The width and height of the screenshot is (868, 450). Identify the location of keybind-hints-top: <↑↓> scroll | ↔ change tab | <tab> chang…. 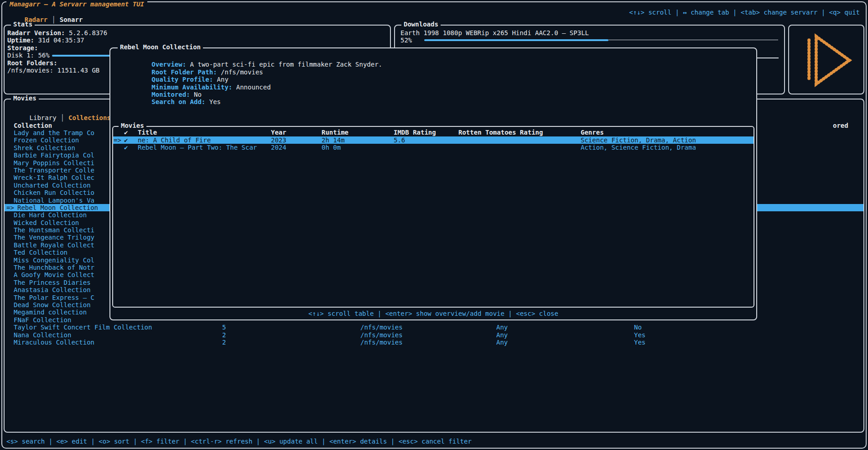
(744, 12).